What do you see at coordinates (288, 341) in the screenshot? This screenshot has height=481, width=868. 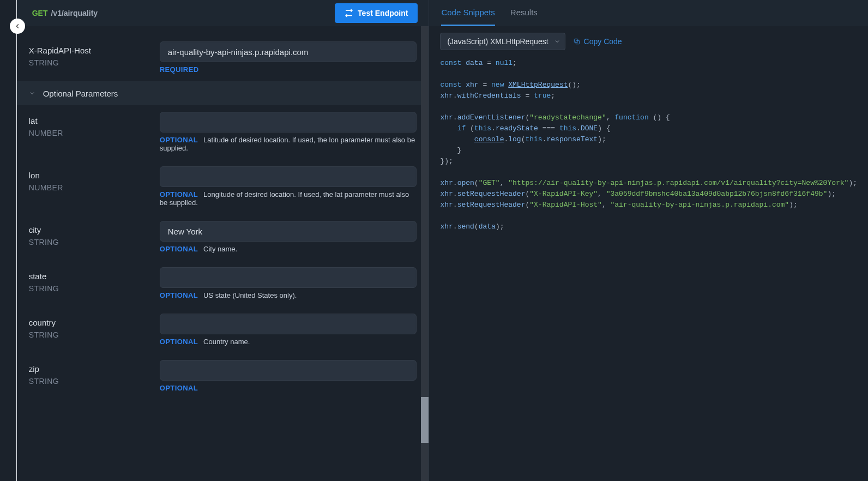 I see `param-meta: OPTIONALCountry name.` at bounding box center [288, 341].